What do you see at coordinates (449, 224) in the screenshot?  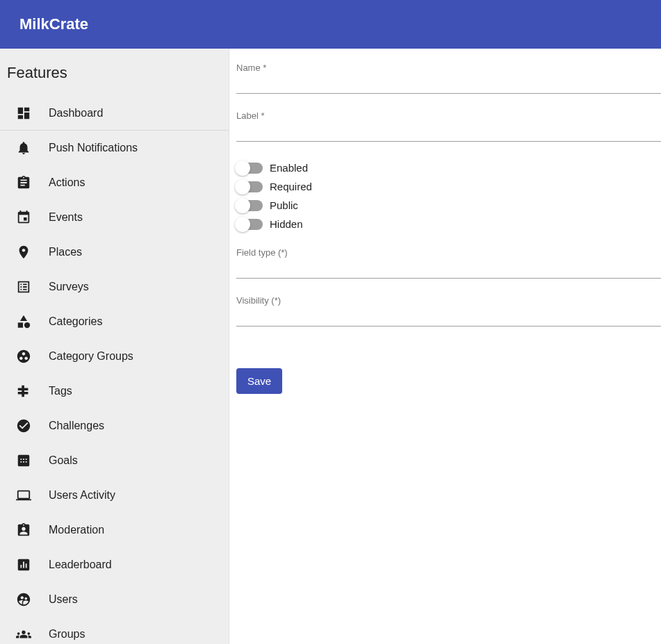 I see `toggle-hidden-row: Hidden` at bounding box center [449, 224].